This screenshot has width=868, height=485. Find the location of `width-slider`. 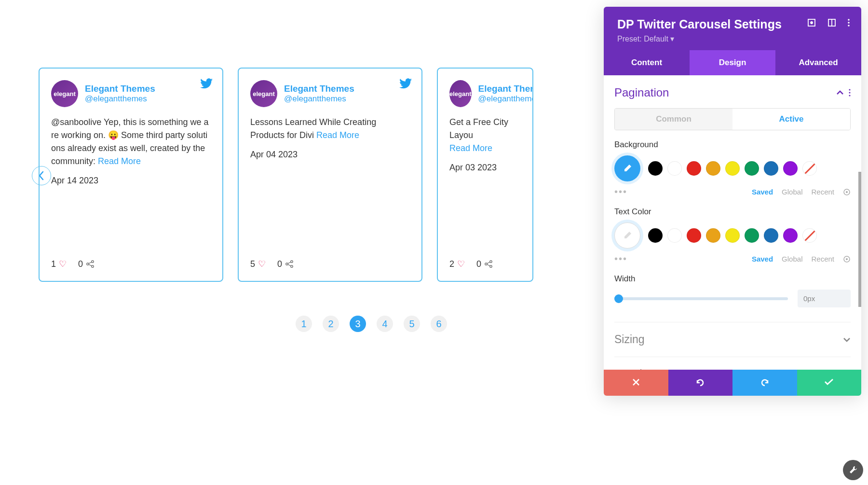

width-slider is located at coordinates (701, 299).